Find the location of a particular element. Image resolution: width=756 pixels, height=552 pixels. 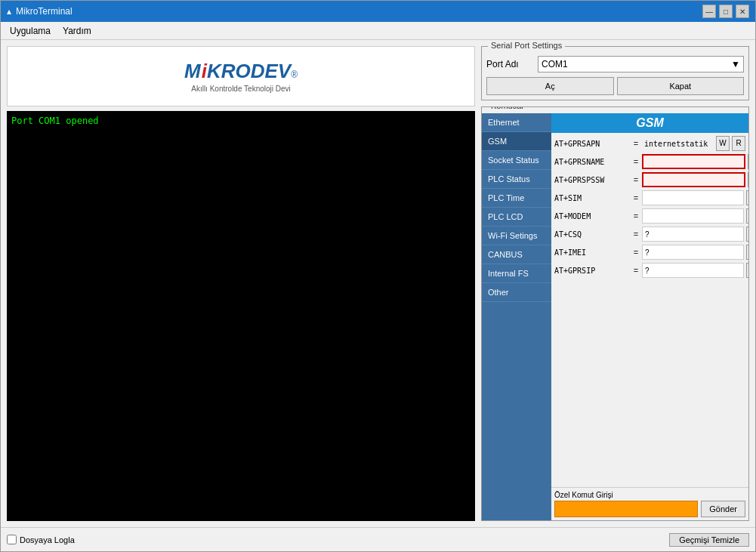

logo-m: M is located at coordinates (193, 71).